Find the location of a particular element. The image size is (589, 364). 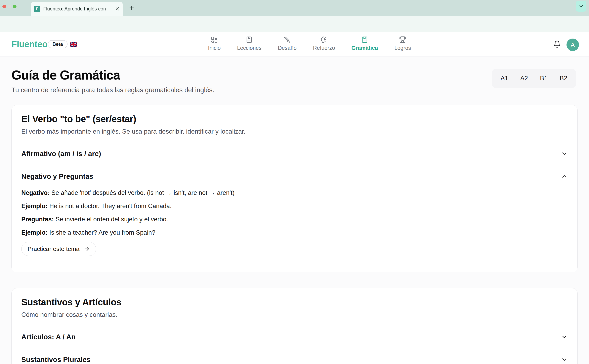

topic-toggle: Negativo y Preguntas is located at coordinates (294, 176).